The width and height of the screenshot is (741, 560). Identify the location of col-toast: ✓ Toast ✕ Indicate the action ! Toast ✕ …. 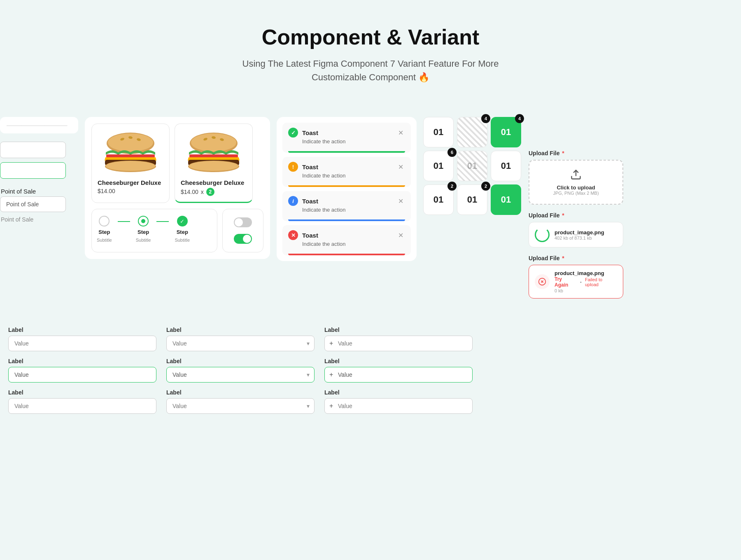
(347, 189).